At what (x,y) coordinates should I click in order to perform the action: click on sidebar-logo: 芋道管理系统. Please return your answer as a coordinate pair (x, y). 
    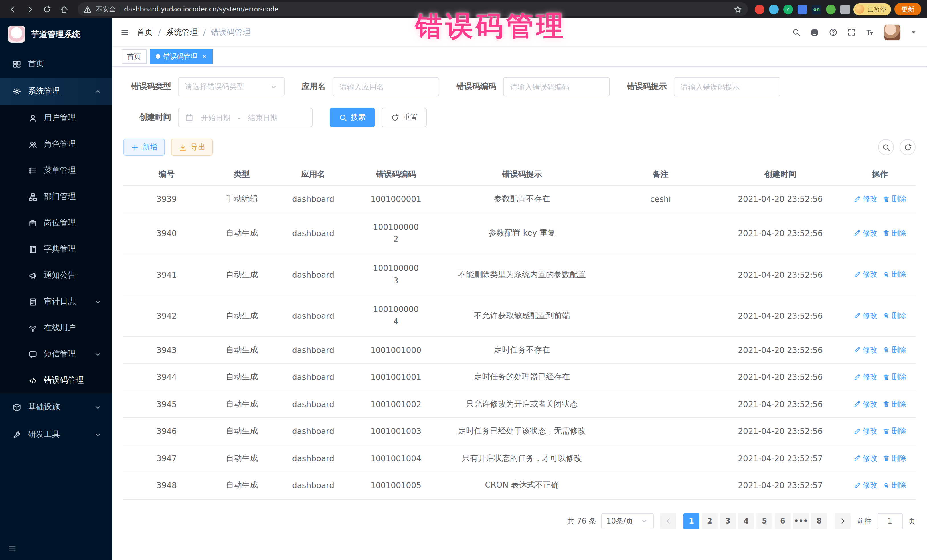
    Looking at the image, I should click on (56, 34).